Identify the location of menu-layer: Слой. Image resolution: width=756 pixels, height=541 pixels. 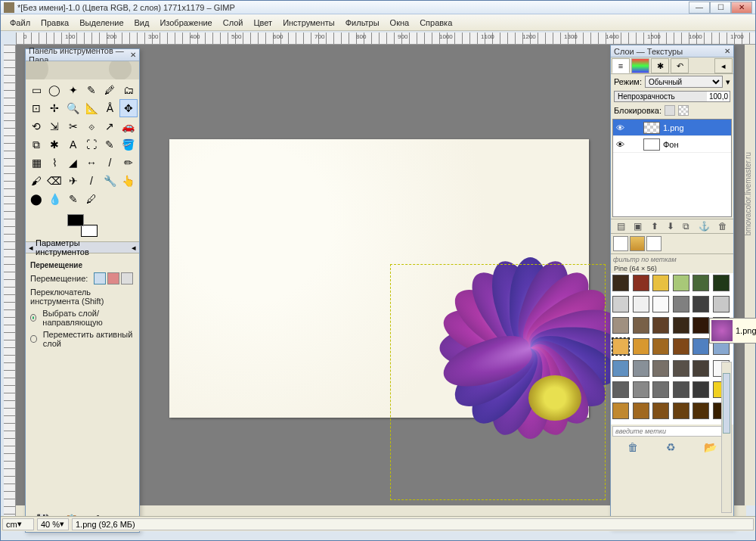
(233, 23).